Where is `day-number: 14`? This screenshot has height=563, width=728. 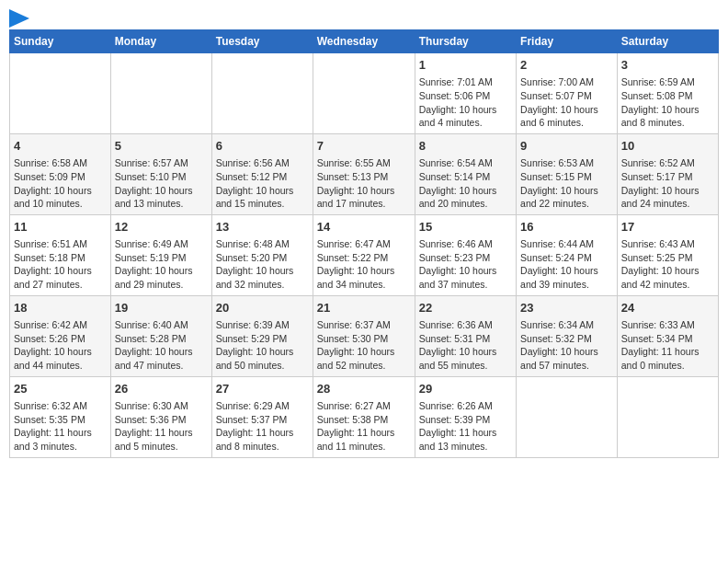
day-number: 14 is located at coordinates (364, 227).